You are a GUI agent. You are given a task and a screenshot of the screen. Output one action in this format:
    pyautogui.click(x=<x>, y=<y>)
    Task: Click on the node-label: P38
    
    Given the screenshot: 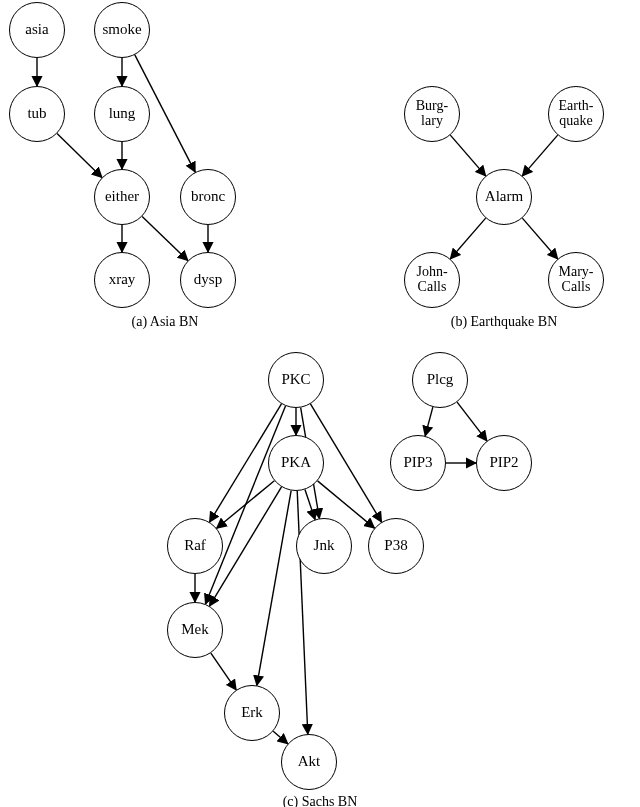 What is the action you would take?
    pyautogui.click(x=396, y=546)
    